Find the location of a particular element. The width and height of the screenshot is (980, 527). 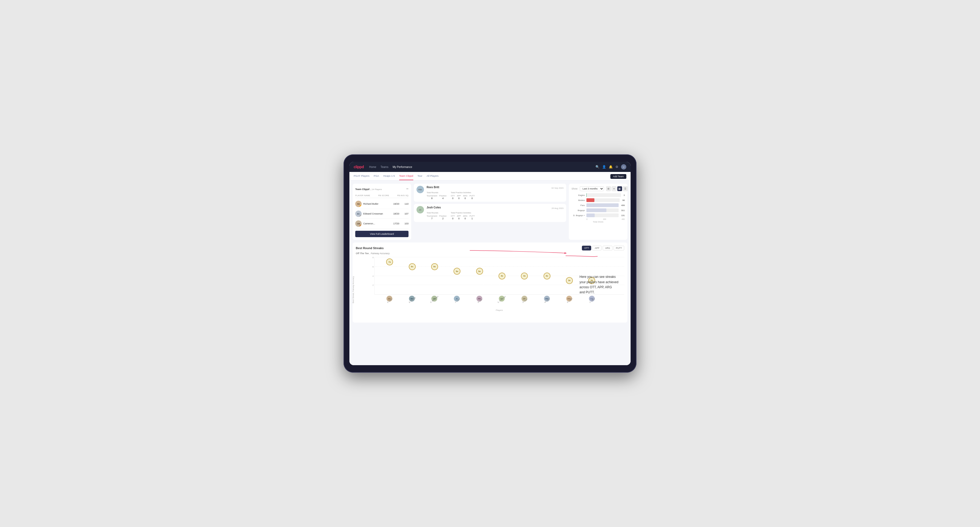

putt-stat: PUTT 1 is located at coordinates (472, 217).